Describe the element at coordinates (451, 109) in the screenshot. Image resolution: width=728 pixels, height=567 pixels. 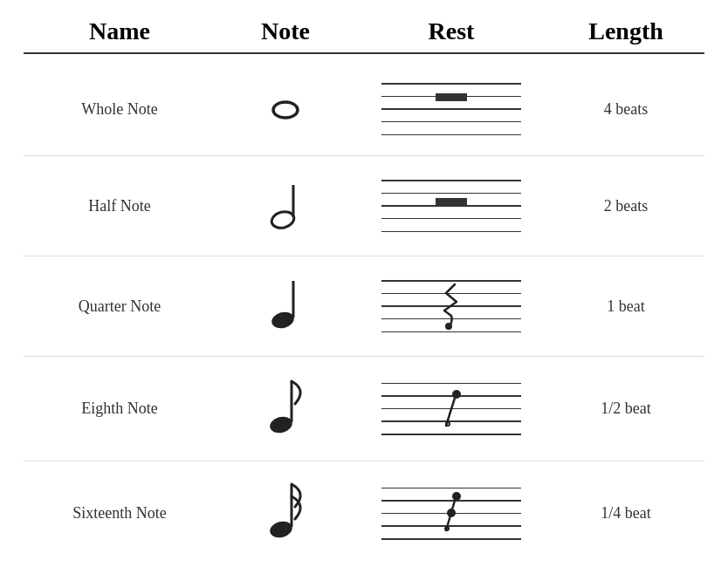
I see `whole-rest-staff` at that location.